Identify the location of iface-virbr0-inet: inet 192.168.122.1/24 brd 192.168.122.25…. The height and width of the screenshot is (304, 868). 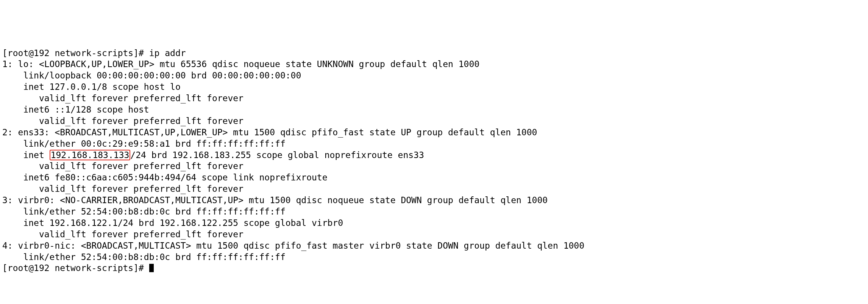
(173, 223).